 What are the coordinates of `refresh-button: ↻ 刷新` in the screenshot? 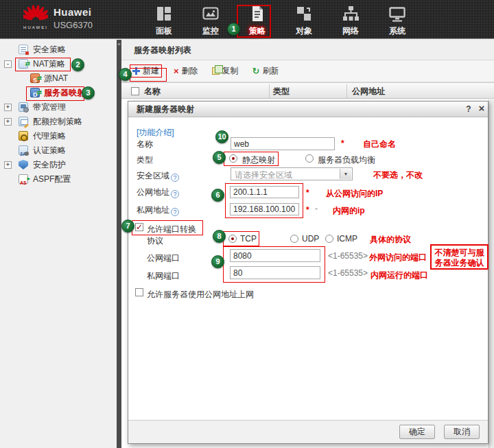 It's located at (266, 71).